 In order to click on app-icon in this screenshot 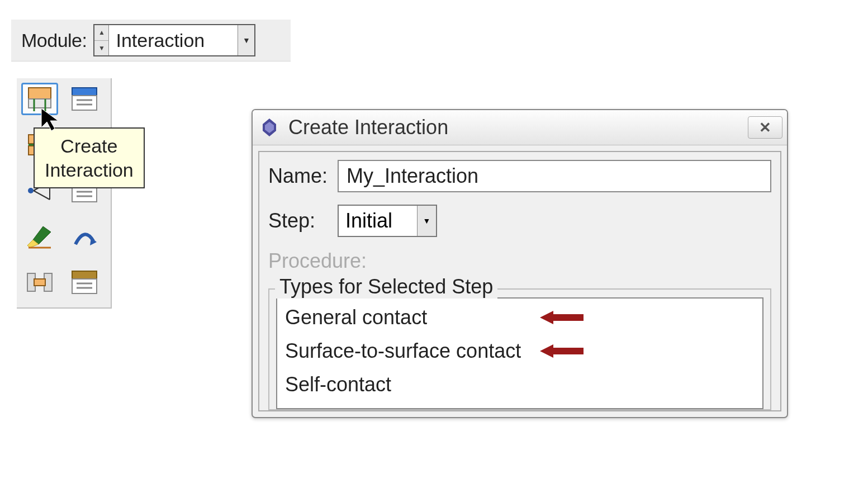, I will do `click(269, 127)`.